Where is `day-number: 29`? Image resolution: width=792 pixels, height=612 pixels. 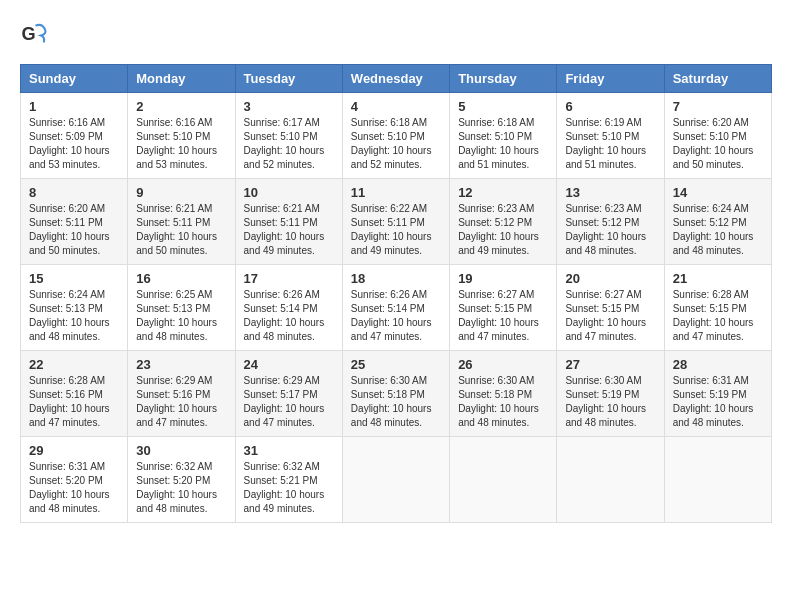 day-number: 29 is located at coordinates (74, 450).